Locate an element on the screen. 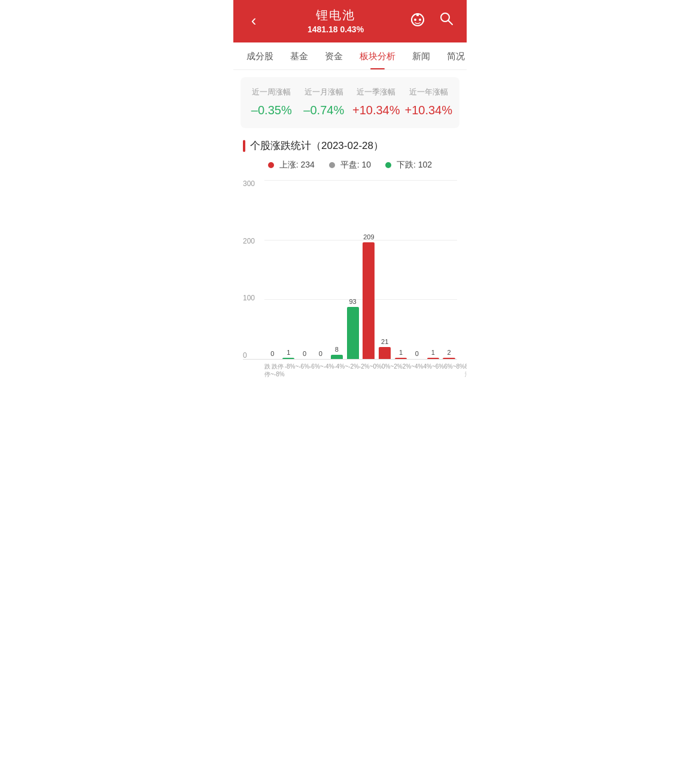 This screenshot has height=773, width=700. perf-yearly: 近一年涨幅 +10.34% is located at coordinates (429, 102).